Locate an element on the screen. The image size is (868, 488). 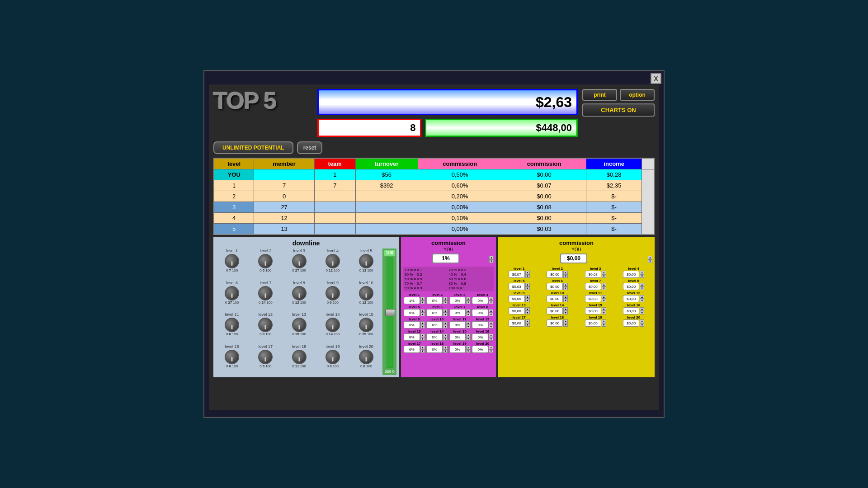
legend-item-3: 40 % = 0.4 is located at coordinates (471, 275).